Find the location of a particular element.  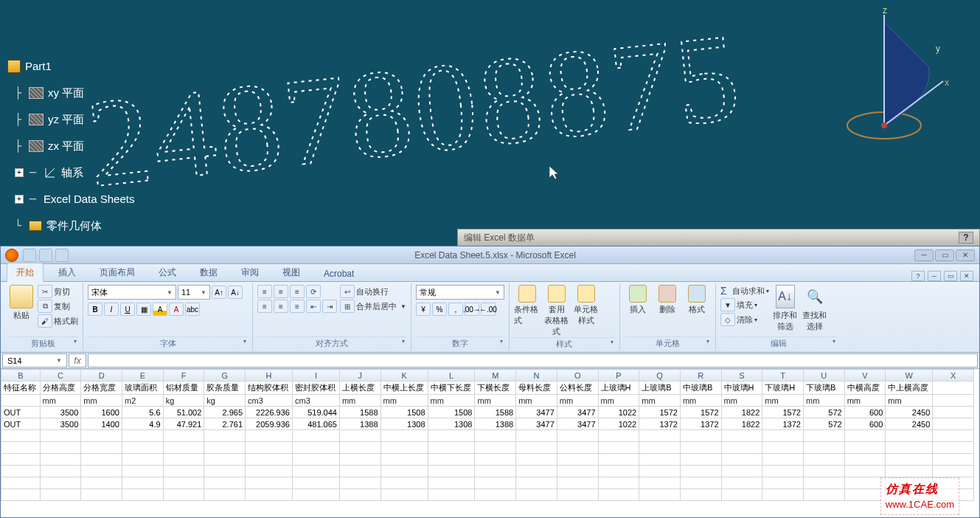

wrap-button: ↩自动换行 is located at coordinates (373, 291).